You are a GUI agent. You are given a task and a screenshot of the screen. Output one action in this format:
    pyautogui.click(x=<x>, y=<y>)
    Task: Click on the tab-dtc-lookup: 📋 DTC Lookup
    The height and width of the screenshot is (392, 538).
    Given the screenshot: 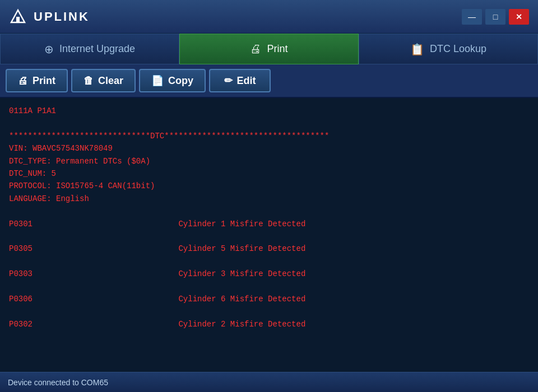 What is the action you would take?
    pyautogui.click(x=448, y=49)
    